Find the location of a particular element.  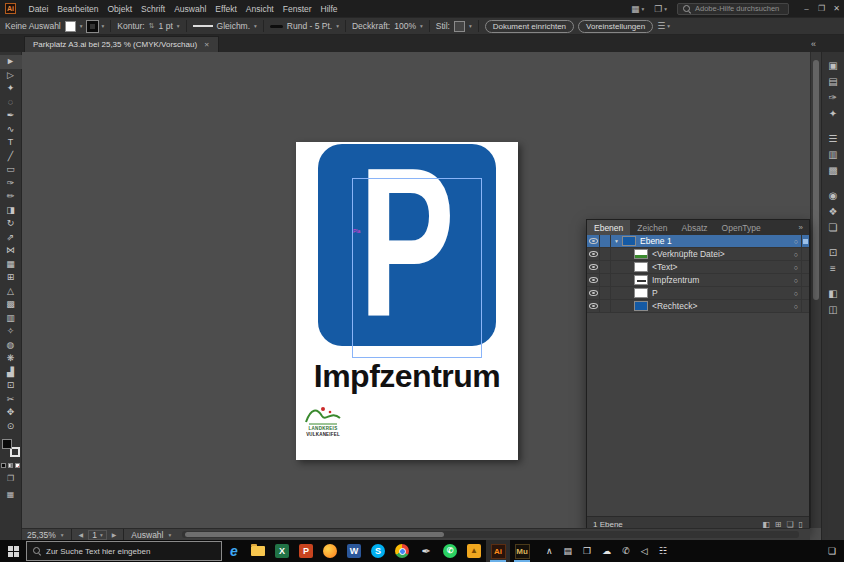

artboard: P Pla Impfzentrum LANDKREIS VULKANEIFEL is located at coordinates (407, 301).